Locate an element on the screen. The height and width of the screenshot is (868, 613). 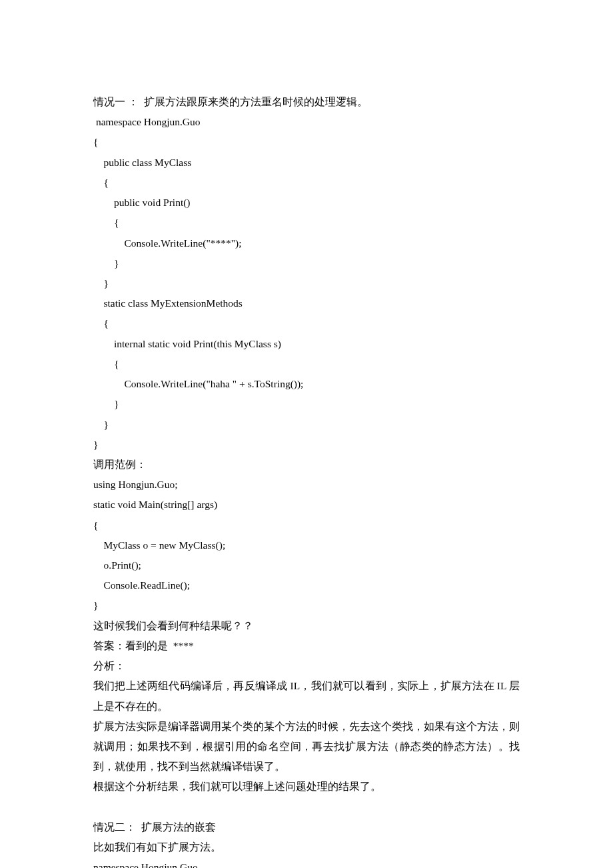
text-line: public class MyClass is located at coordinates (306, 163).